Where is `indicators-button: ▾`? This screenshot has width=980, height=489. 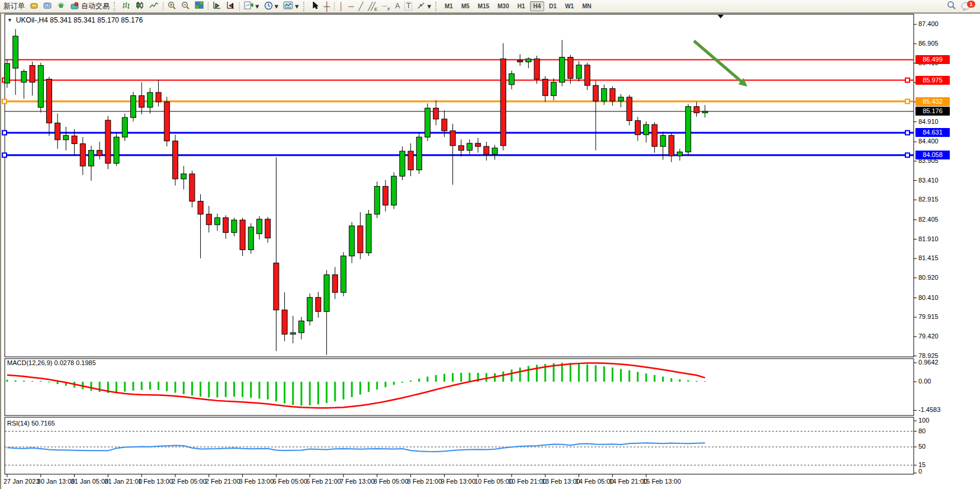 indicators-button: ▾ is located at coordinates (252, 6).